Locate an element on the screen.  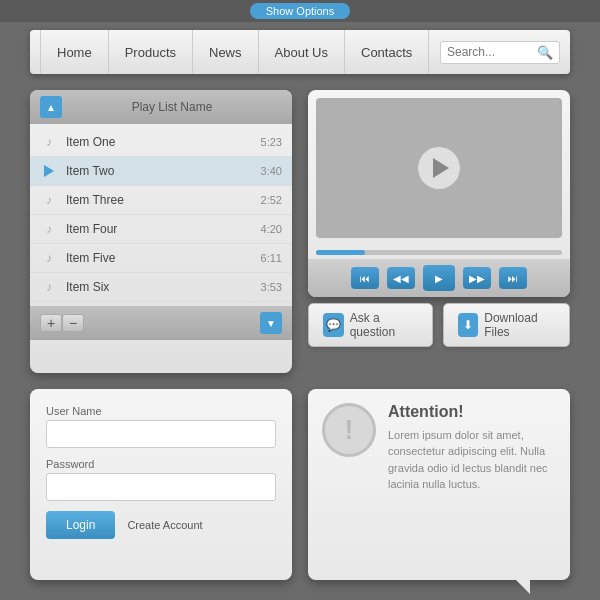
playlist-item-time-1: 5:23 is located at coordinates (272, 142).